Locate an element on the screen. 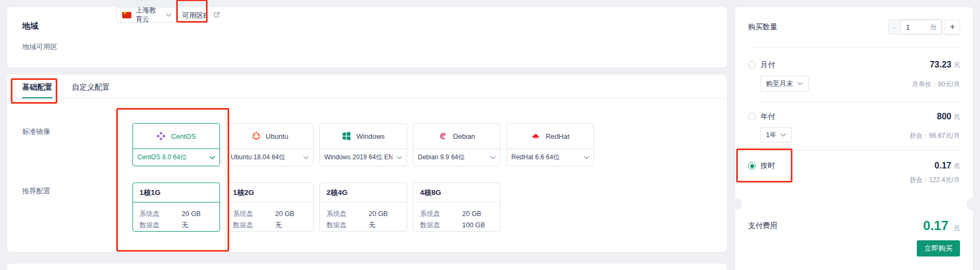 The image size is (980, 270). buy-now-button: 立即购买 is located at coordinates (938, 248).